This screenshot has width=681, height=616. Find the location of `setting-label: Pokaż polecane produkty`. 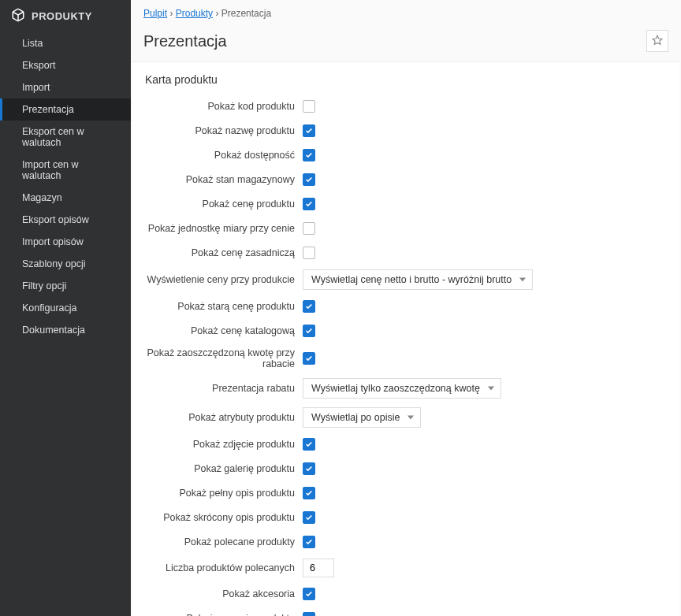

setting-label: Pokaż polecane produkty is located at coordinates (224, 542).